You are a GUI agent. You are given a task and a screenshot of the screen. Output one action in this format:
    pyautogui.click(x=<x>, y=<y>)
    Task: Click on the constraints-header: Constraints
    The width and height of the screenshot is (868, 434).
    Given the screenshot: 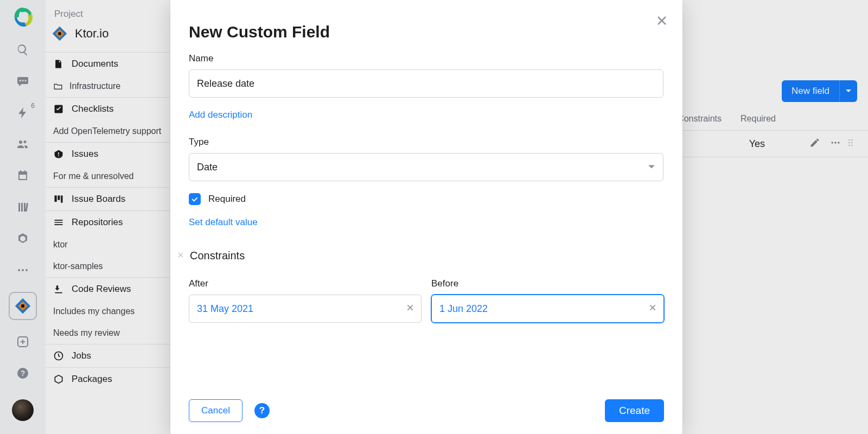 What is the action you would take?
    pyautogui.click(x=420, y=256)
    